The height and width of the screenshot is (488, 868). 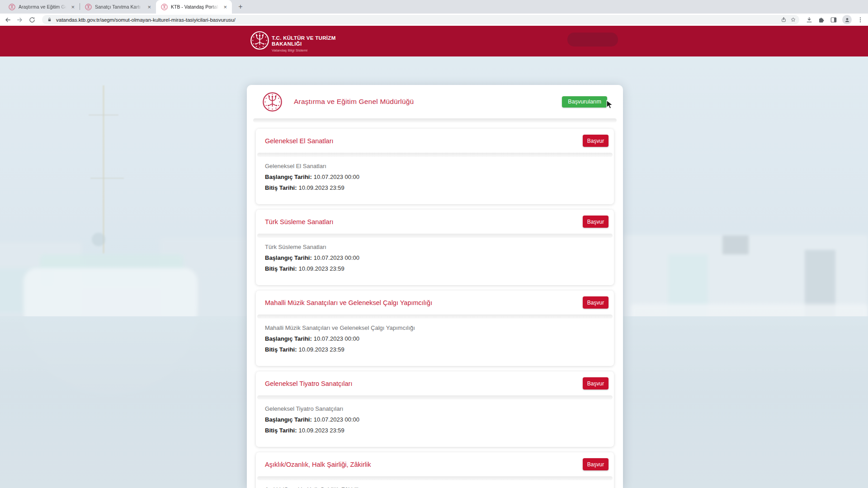 What do you see at coordinates (821, 20) in the screenshot?
I see `extensions-puzzle-icon` at bounding box center [821, 20].